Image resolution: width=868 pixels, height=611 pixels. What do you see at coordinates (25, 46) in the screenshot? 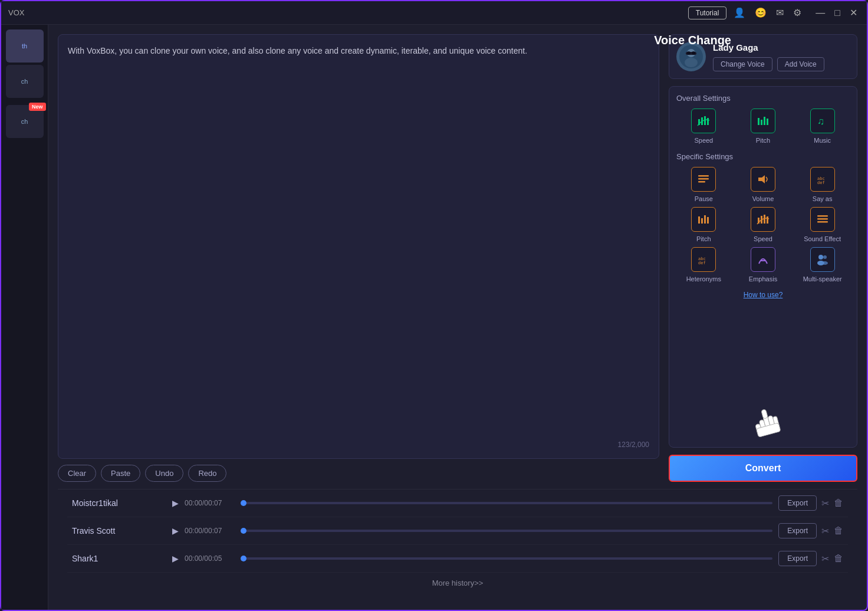
I see `sidebar-item-1: th` at bounding box center [25, 46].